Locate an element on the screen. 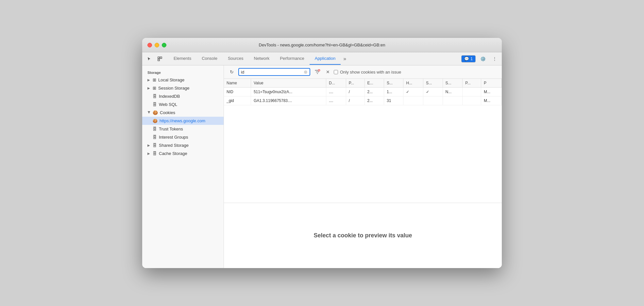 Image resolution: width=644 pixels, height=306 pixels. refresh-button: ↻ is located at coordinates (232, 72).